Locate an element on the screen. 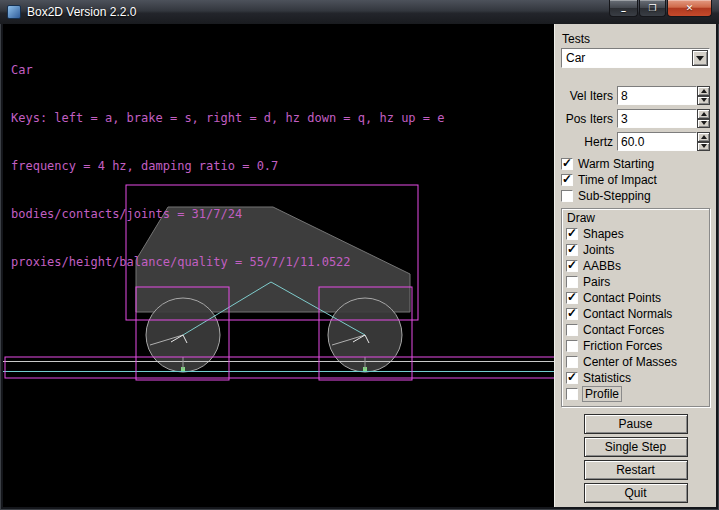  checkbox-joints: Joints is located at coordinates (638, 250).